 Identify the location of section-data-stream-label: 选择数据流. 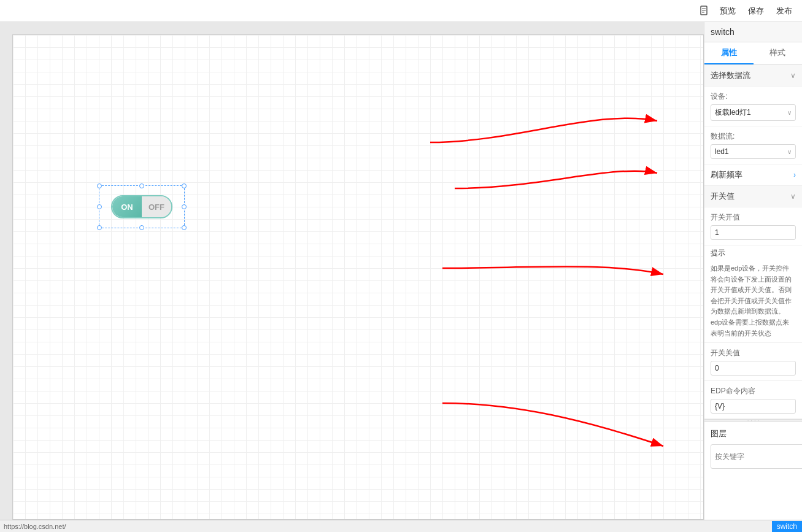
(730, 75).